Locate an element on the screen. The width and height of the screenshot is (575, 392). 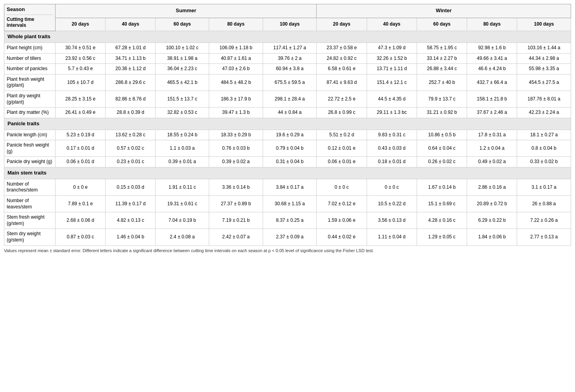
cell-winter-0-3-2: 252.7 ± 40 b is located at coordinates (442, 82).